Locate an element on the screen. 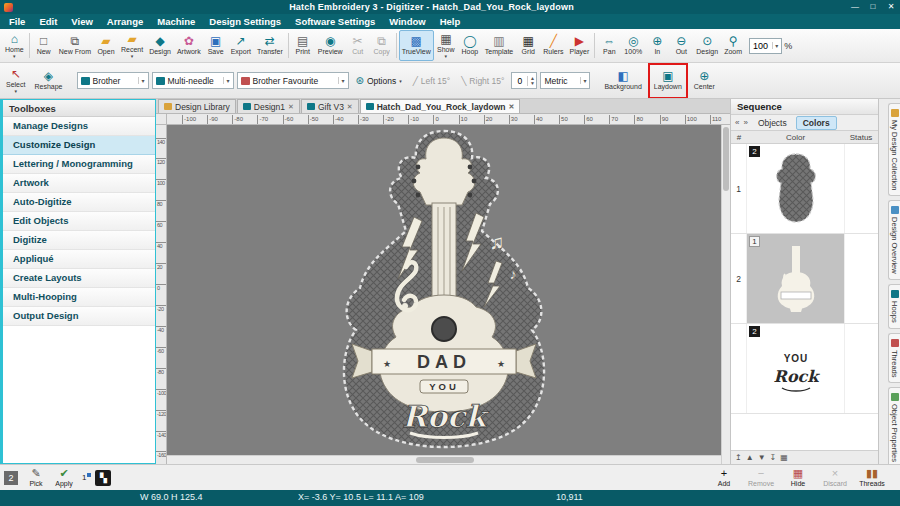  close-button: ✕ is located at coordinates (891, 7).